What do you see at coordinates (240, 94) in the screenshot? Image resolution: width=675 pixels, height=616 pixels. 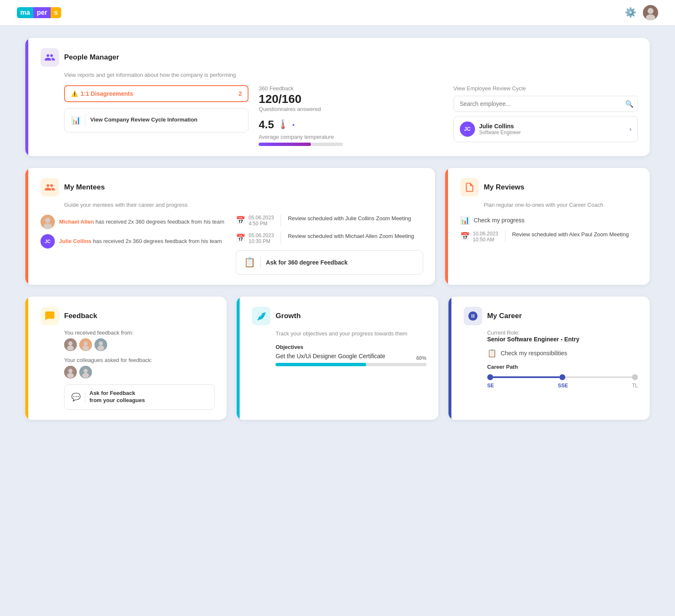 I see `alert-count: 2` at bounding box center [240, 94].